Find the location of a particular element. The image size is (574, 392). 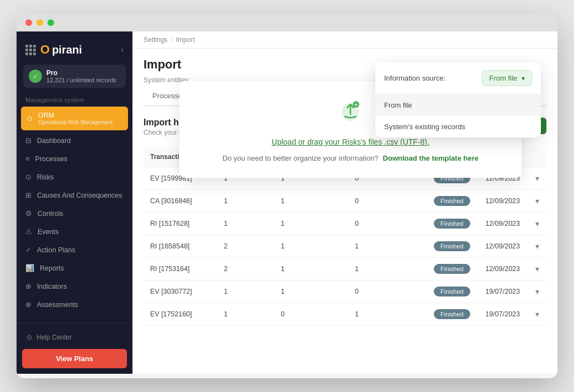

help-center-link: ⊙ Help Center is located at coordinates (75, 337).